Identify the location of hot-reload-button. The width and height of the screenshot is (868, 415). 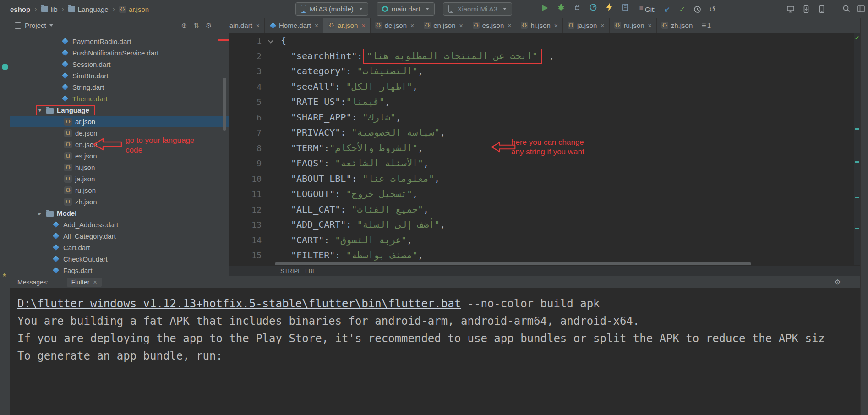
(609, 7).